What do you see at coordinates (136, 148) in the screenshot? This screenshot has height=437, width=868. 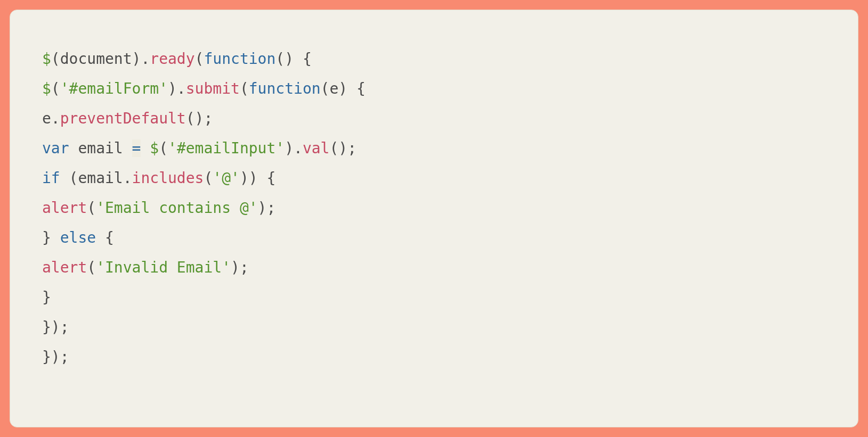 I see `code-token: =` at bounding box center [136, 148].